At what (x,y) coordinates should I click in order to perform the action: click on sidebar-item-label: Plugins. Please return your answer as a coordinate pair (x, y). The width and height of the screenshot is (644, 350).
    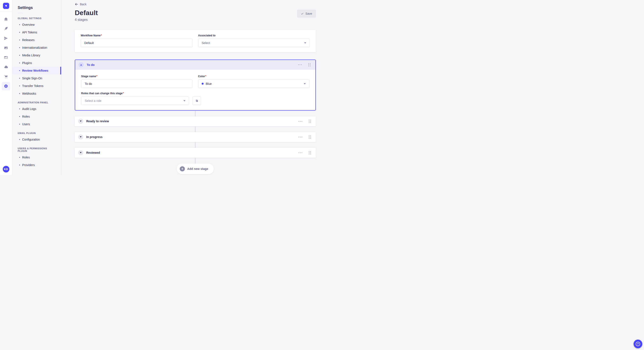
    Looking at the image, I should click on (27, 63).